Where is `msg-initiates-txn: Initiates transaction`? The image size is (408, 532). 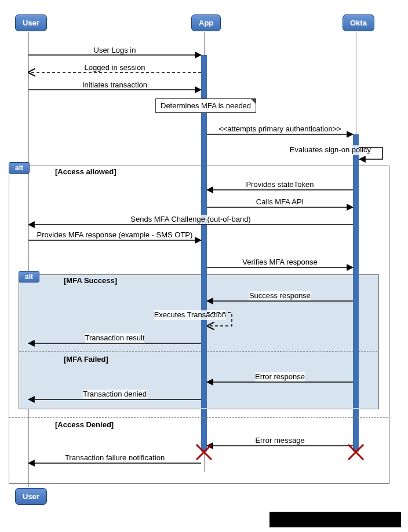 msg-initiates-txn: Initiates transaction is located at coordinates (115, 86).